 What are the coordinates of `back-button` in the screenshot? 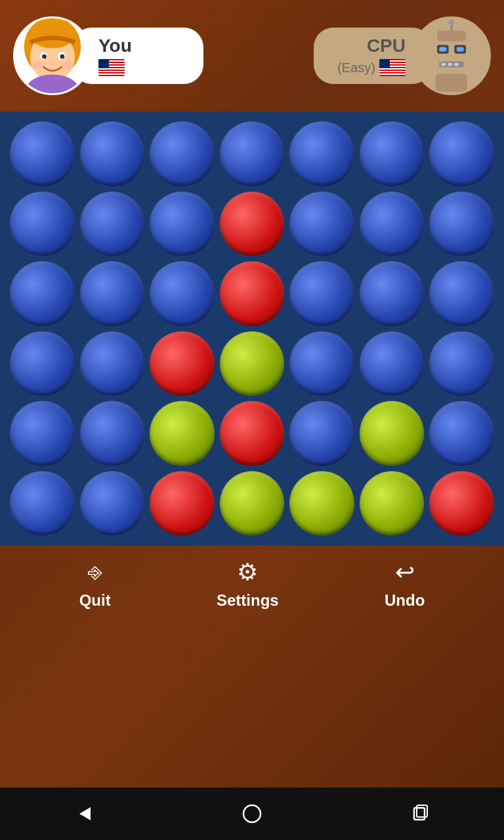 It's located at (84, 814).